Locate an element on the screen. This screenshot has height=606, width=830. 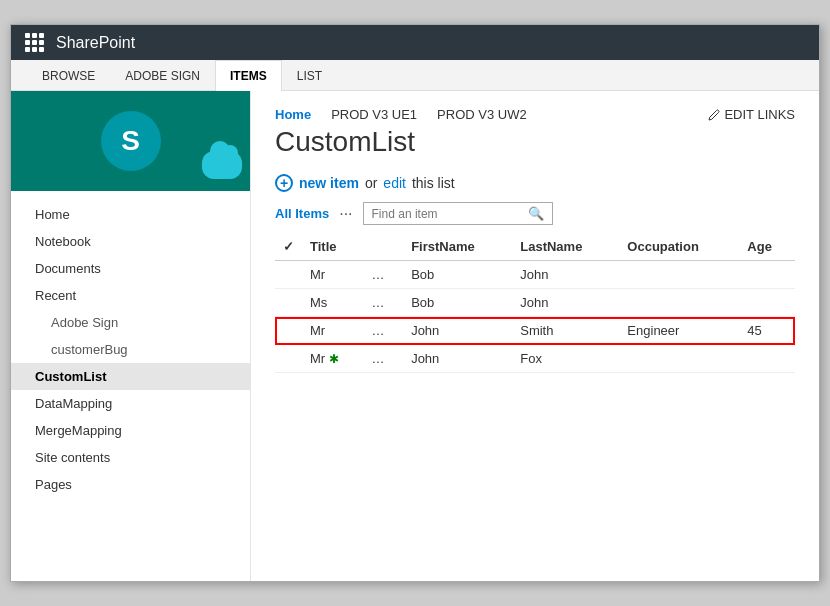
new-item-bar: + new item or edit this list is located at coordinates (535, 183).